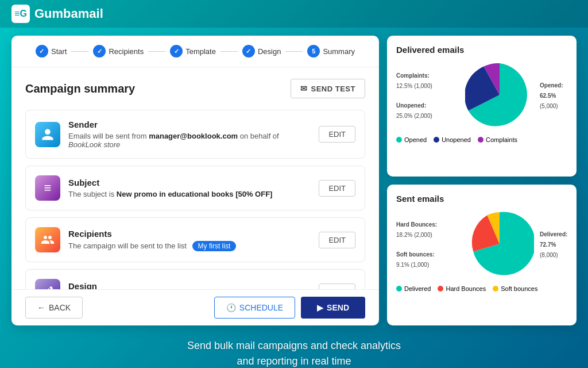  I want to click on step-label-design: Design, so click(269, 52).